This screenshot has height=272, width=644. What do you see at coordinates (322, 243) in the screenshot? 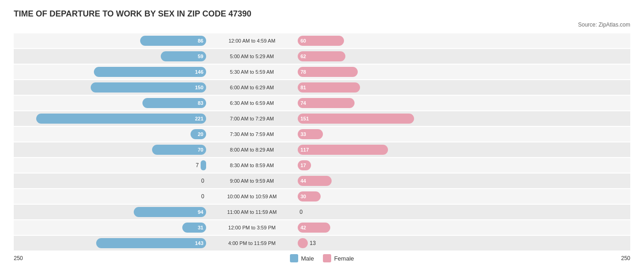
I see `chart-row: 1434:00 PM to 11:59 PM13` at bounding box center [322, 243].